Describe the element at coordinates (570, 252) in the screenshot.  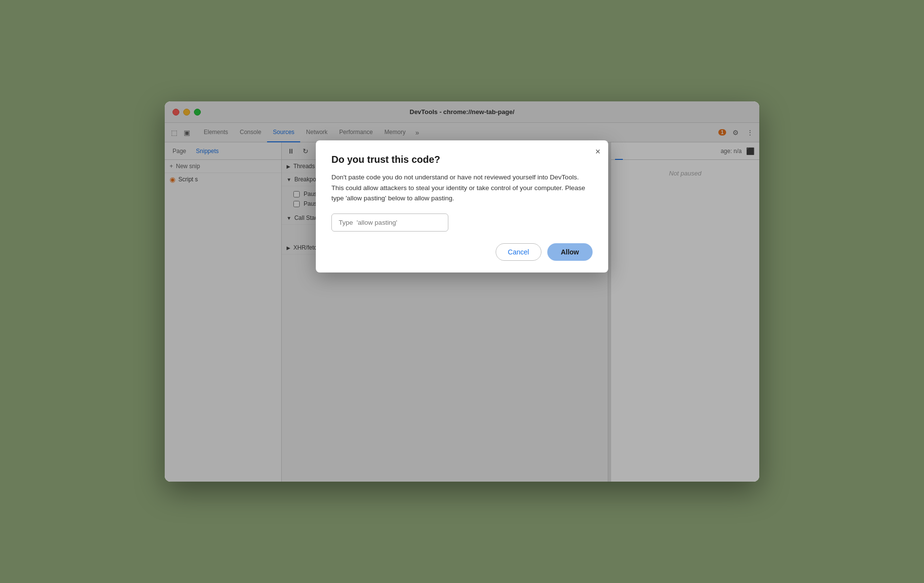
I see `allow-button: Allow` at that location.